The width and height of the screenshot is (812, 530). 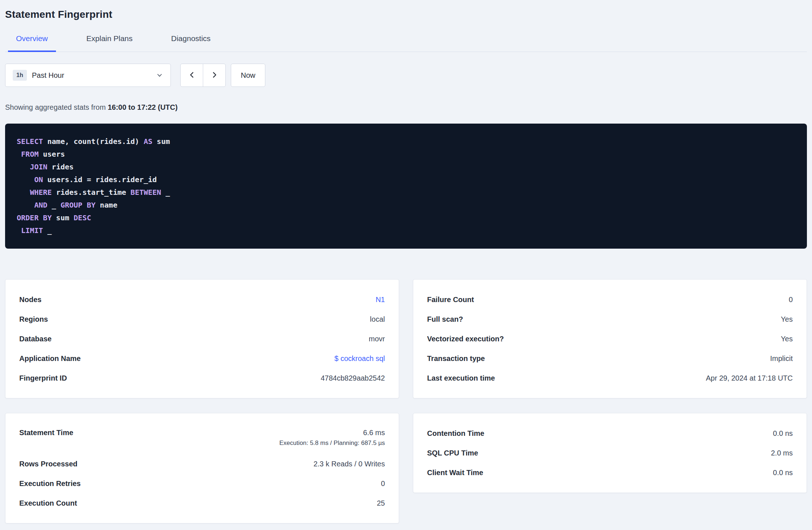 What do you see at coordinates (33, 319) in the screenshot?
I see `row-label: Regions` at bounding box center [33, 319].